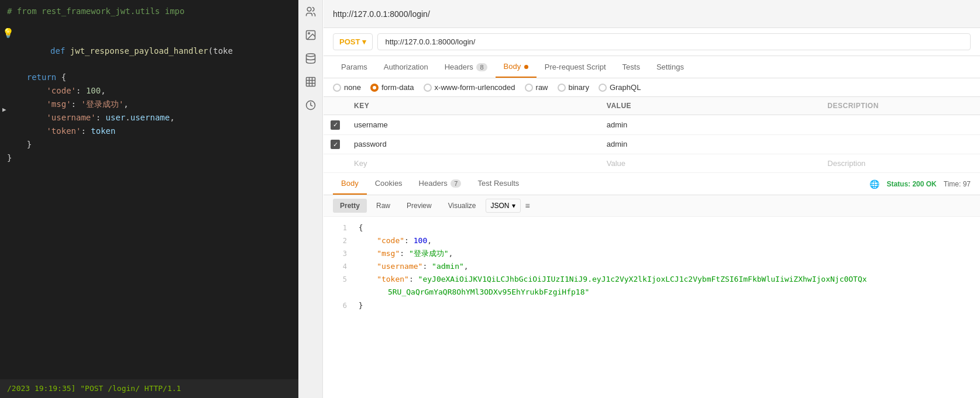 The height and width of the screenshot is (398, 980). Describe the element at coordinates (652, 267) in the screenshot. I see `json-line: 4 "username": "admin",` at that location.